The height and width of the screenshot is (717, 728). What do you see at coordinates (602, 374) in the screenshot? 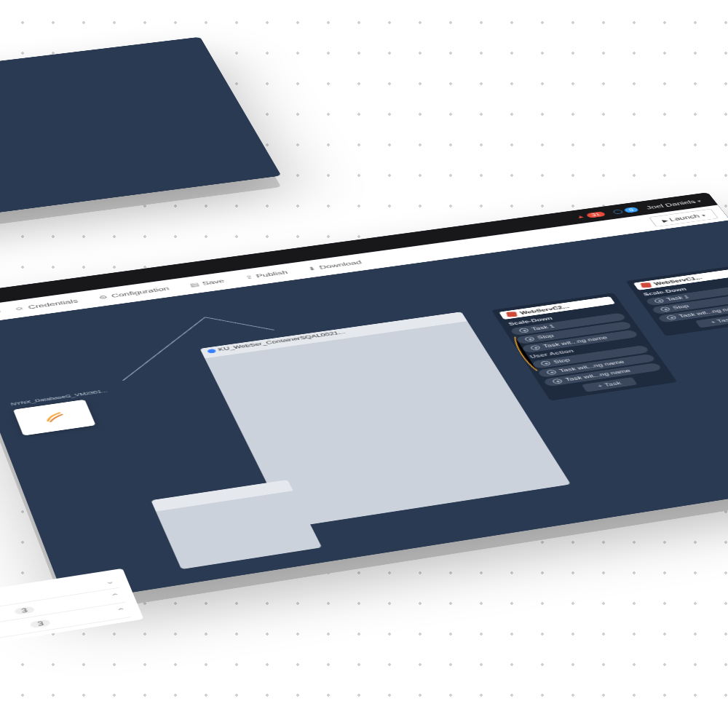
I see `task-item: Task wit...ng name` at bounding box center [602, 374].